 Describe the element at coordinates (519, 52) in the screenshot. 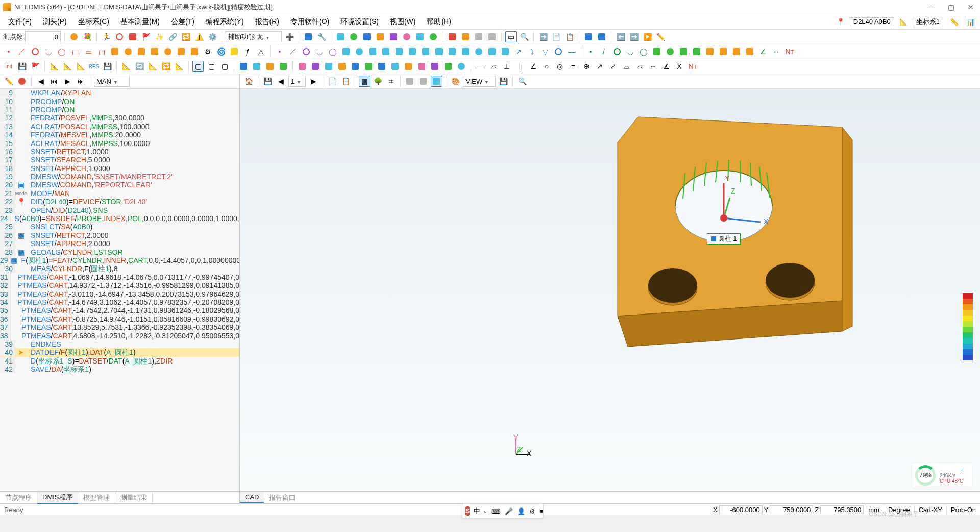

I see `con-mov-icon: ↗` at that location.